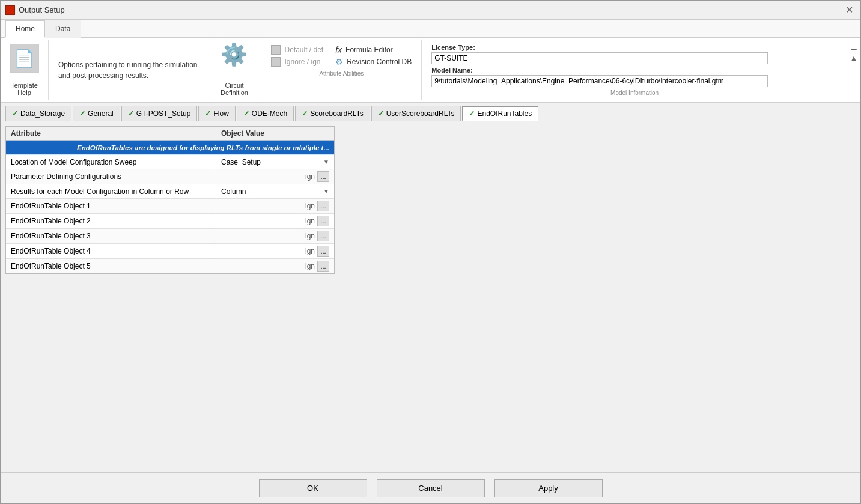 Image resolution: width=861 pixels, height=504 pixels. What do you see at coordinates (297, 62) in the screenshot?
I see `ignore-ign-item: Ignore / ign` at bounding box center [297, 62].